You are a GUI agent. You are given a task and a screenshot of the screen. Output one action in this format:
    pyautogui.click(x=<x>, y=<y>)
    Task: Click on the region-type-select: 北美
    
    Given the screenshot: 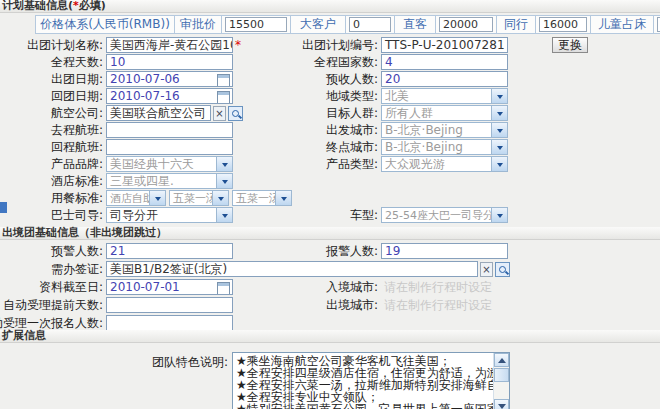 What is the action you would take?
    pyautogui.click(x=444, y=96)
    